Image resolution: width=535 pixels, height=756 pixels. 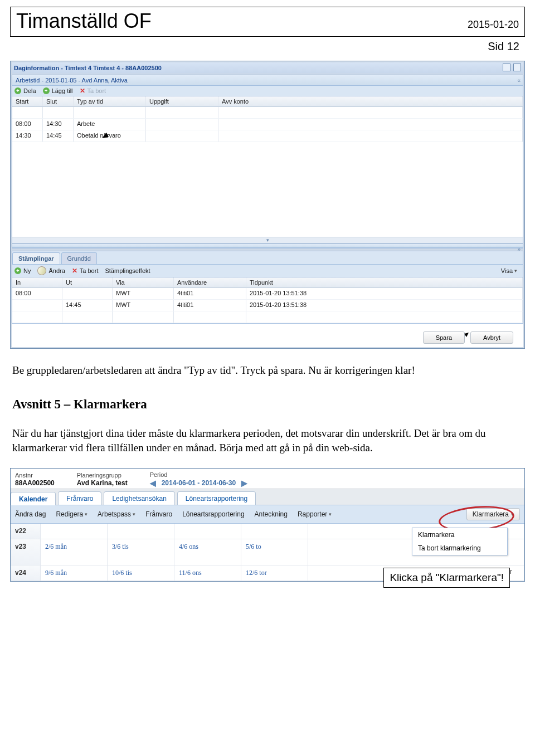 I want to click on klarmarkera-button: Klarmarkera ▾, so click(x=493, y=514).